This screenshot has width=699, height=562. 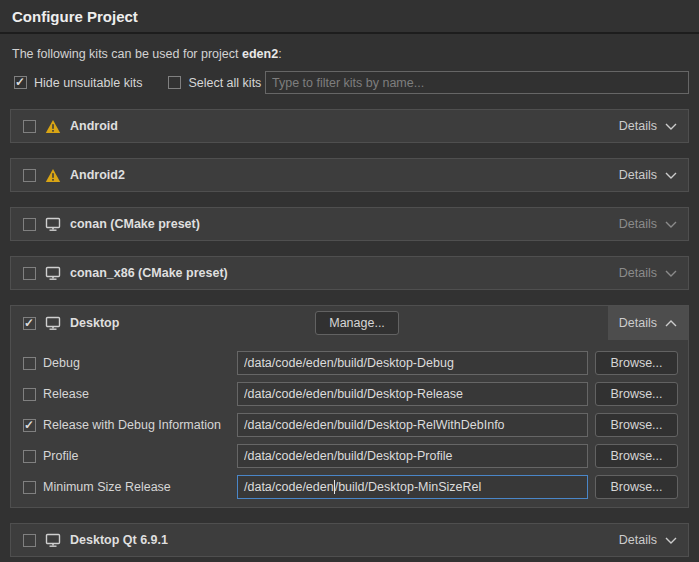 What do you see at coordinates (260, 54) in the screenshot?
I see `project-name: eden2` at bounding box center [260, 54].